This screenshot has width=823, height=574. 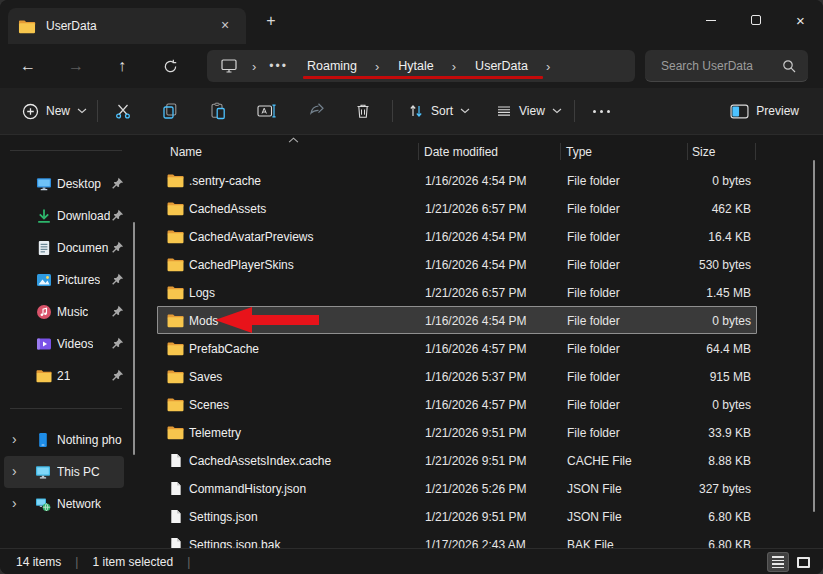 I want to click on file-row: Settings.json 1/21/2026 9:51 PM JSON Fil…, so click(x=457, y=516).